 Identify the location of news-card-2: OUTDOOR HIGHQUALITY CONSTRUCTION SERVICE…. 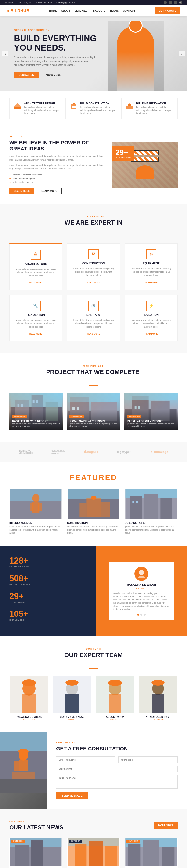
(94, 853).